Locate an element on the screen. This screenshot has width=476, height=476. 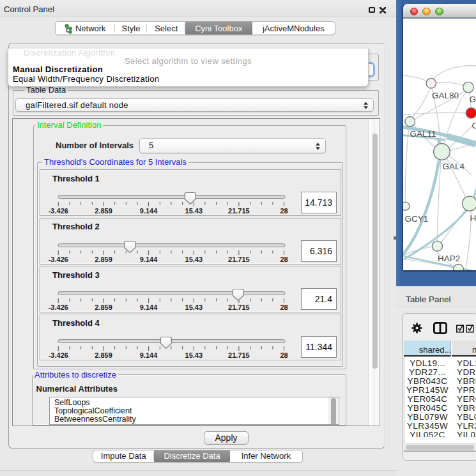
svg-text: GA is located at coordinates (473, 100).